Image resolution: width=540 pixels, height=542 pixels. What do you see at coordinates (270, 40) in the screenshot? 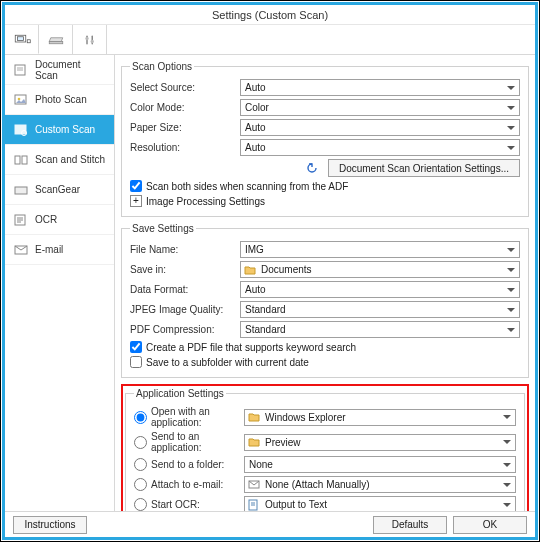
I see `mode-toolbar` at bounding box center [270, 40].